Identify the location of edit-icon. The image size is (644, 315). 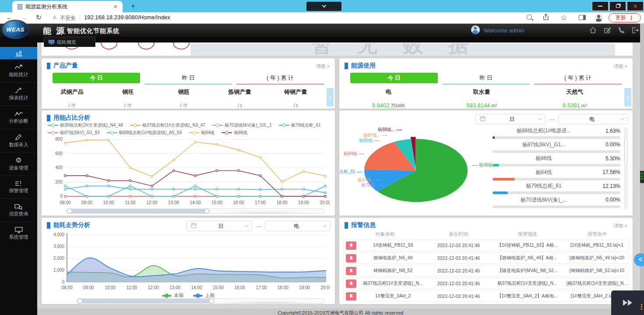
(608, 30).